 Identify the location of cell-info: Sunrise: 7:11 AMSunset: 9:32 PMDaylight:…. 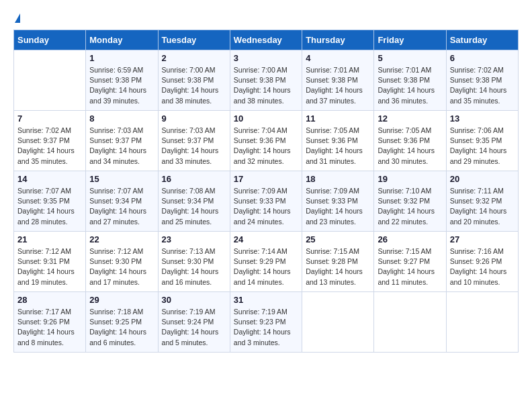
(482, 207).